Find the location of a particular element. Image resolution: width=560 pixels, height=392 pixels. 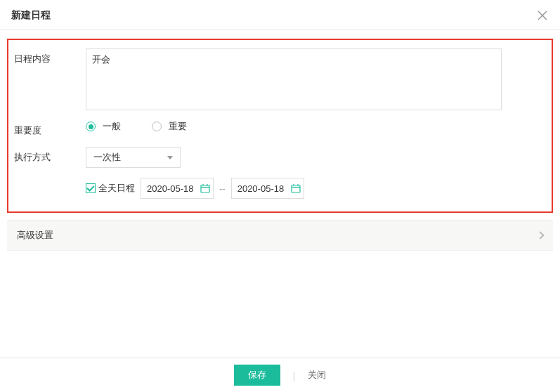

radio-label-normal: 一般 is located at coordinates (112, 126).